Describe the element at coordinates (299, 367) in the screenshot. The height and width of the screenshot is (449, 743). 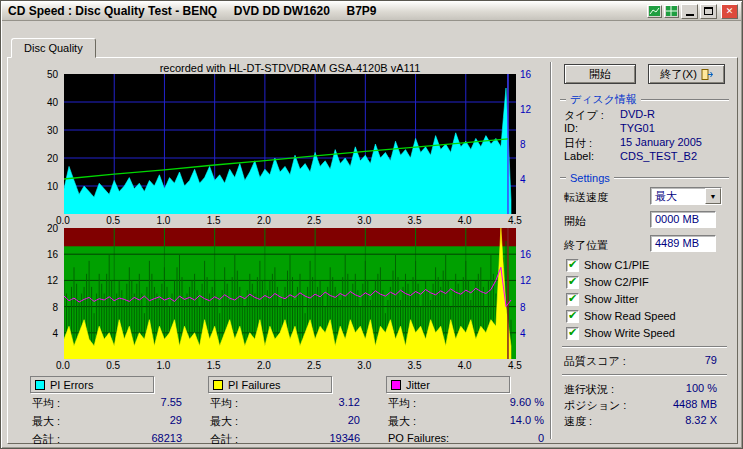
I see `bottom-chart-x-axis: 0.00.51.01.52.02.53.03.54.04.5` at that location.